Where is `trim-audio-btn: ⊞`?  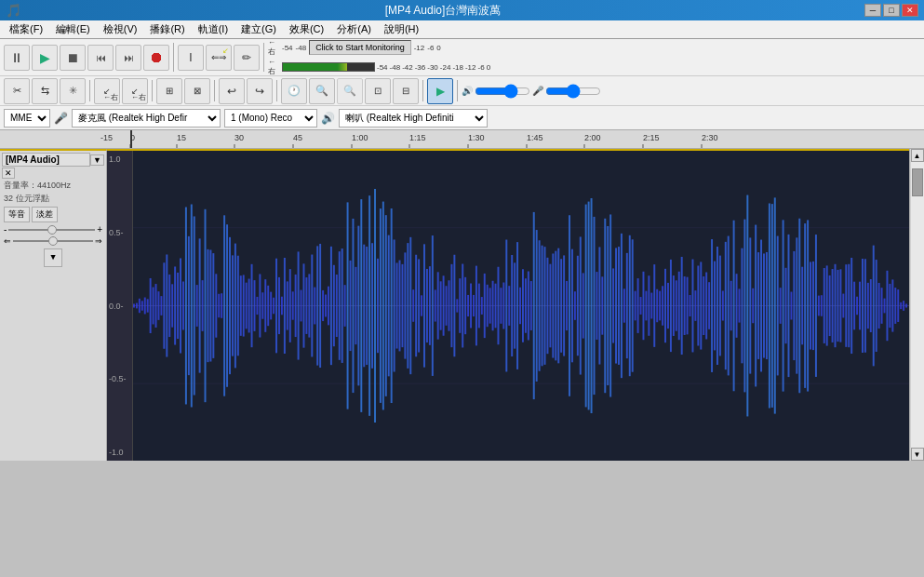
trim-audio-btn: ⊞ is located at coordinates (169, 91).